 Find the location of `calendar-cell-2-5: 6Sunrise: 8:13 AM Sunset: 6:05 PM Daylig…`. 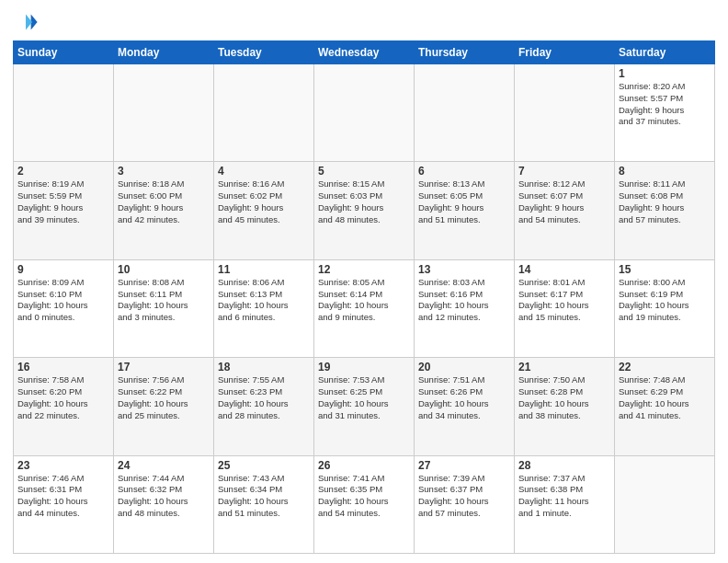

calendar-cell-2-5: 6Sunrise: 8:13 AM Sunset: 6:05 PM Daylig… is located at coordinates (465, 211).